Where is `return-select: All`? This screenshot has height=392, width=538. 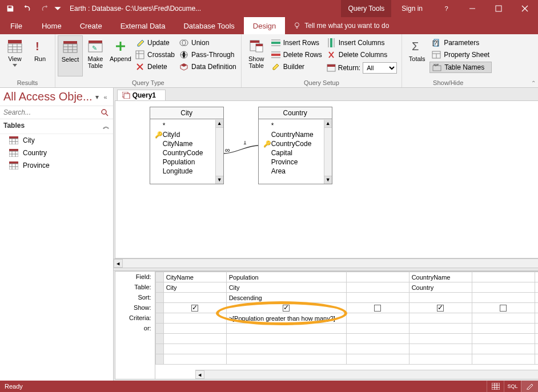
return-select: All is located at coordinates (380, 68).